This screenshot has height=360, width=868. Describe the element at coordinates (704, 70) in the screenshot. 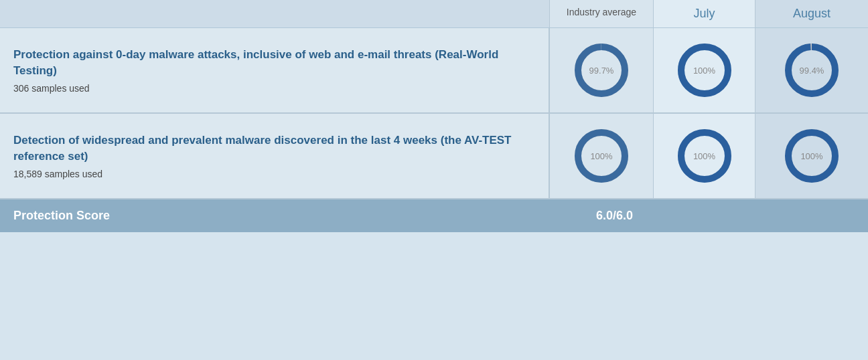

I see `july-cell-0: 100%` at that location.